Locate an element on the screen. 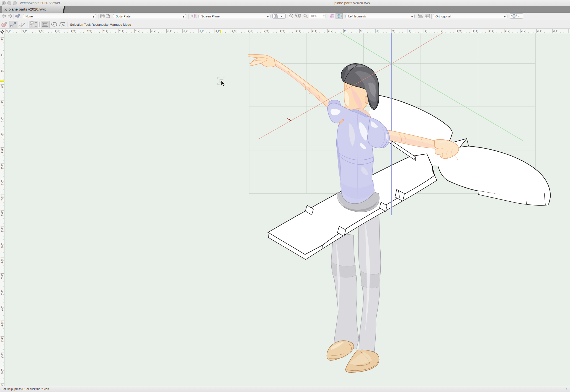  svg-text: 6'-0" is located at coordinates (9, 31).